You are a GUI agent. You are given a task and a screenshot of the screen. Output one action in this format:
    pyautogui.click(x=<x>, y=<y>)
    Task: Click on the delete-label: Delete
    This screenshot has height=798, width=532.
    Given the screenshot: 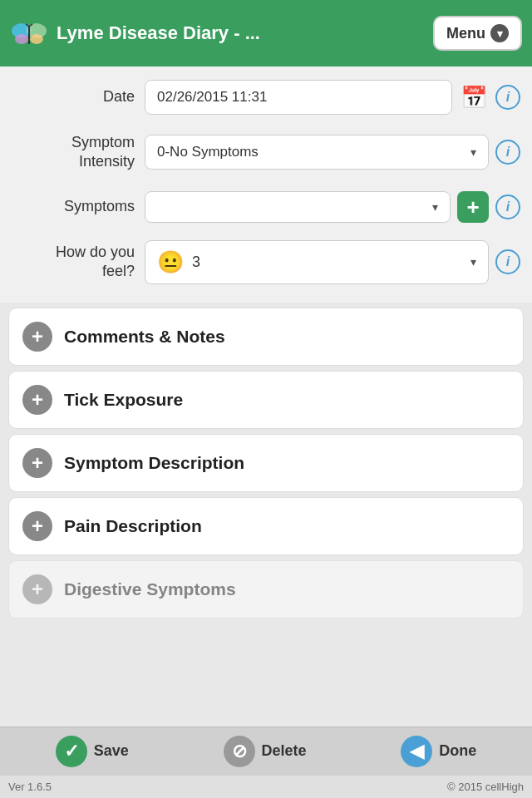 What is the action you would take?
    pyautogui.click(x=284, y=751)
    